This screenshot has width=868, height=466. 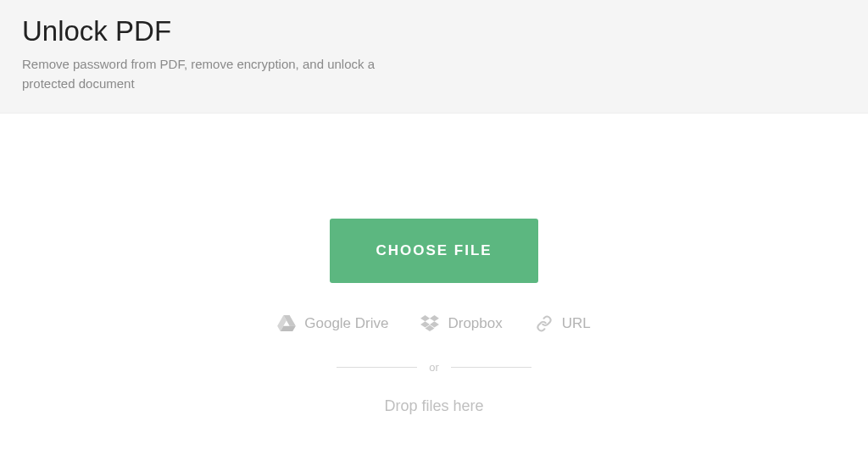 I want to click on source-dropbox: Dropbox, so click(x=461, y=324).